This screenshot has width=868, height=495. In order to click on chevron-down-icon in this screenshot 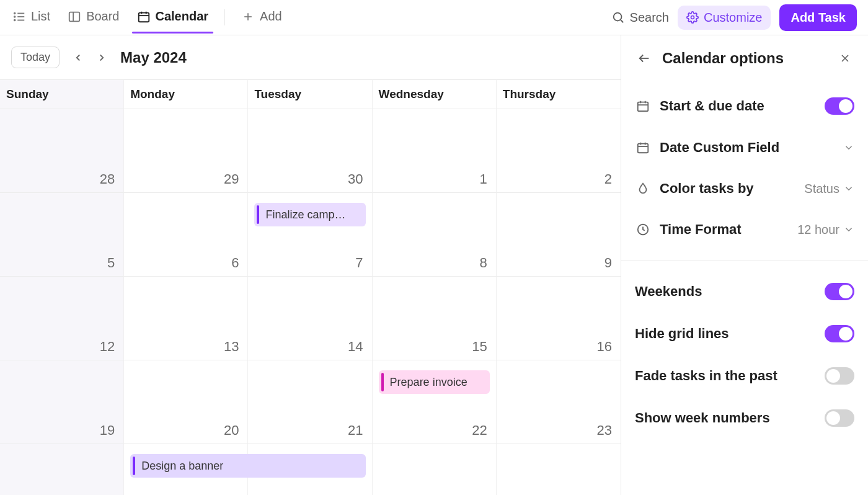, I will do `click(849, 189)`.